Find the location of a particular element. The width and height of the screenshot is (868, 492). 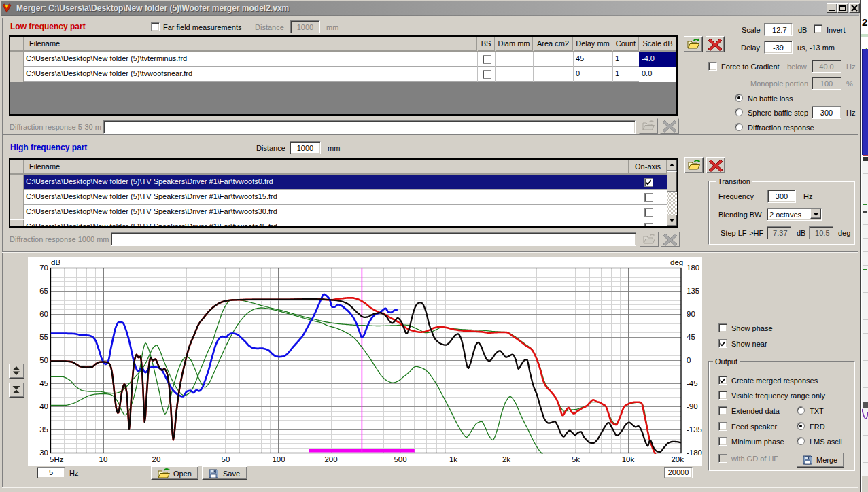

svg-text: -135 is located at coordinates (695, 429).